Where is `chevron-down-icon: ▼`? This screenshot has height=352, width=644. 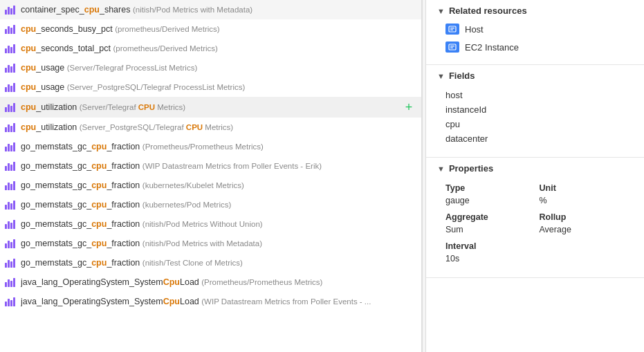
chevron-down-icon: ▼ is located at coordinates (441, 11).